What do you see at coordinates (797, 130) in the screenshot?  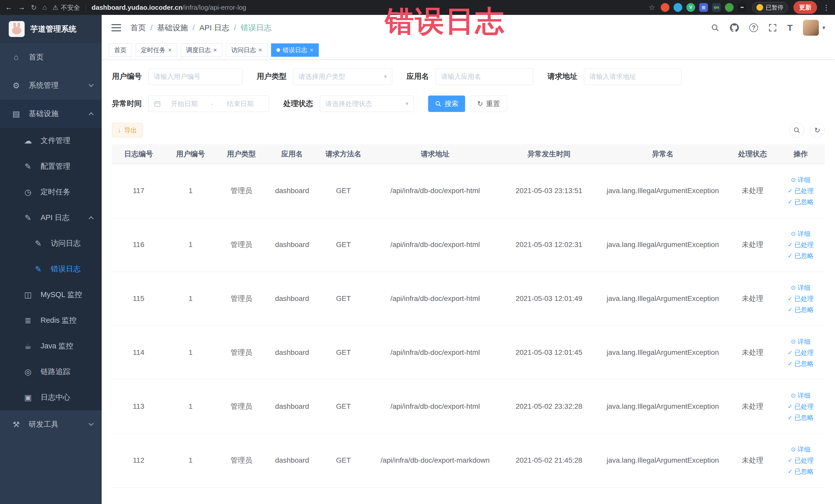 I see `toggle-search-button` at bounding box center [797, 130].